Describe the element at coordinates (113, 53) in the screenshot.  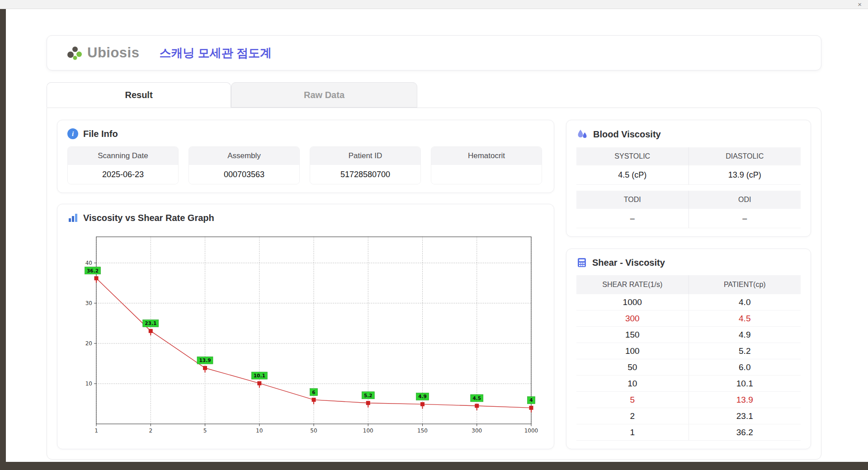
I see `logo-text: Ubiosis` at that location.